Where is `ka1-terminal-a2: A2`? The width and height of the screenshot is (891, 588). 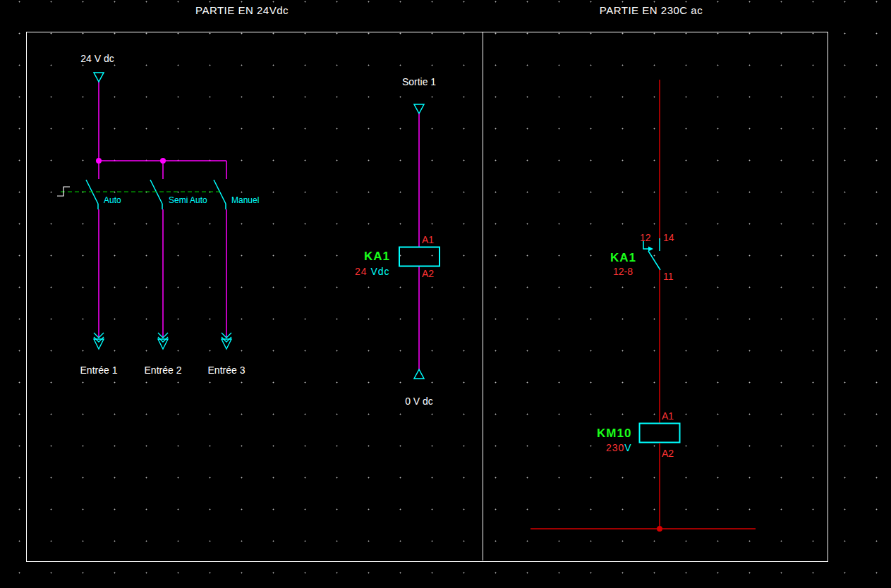
ka1-terminal-a2: A2 is located at coordinates (428, 274).